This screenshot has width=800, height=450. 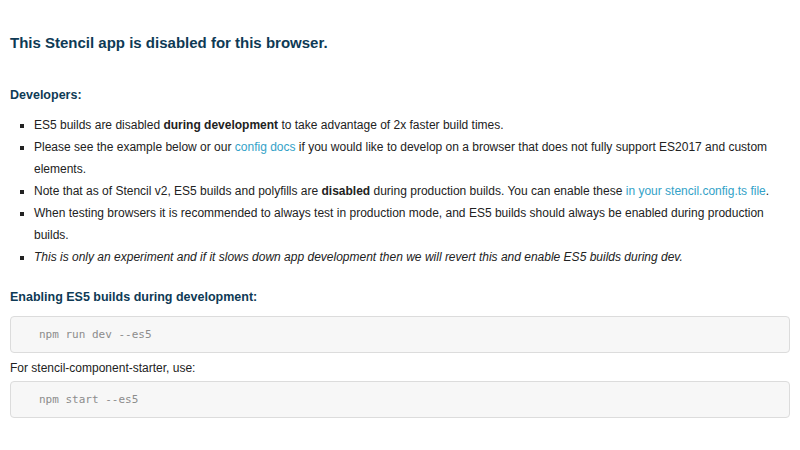 I want to click on code-block-starter: npm start --es5, so click(x=400, y=400).